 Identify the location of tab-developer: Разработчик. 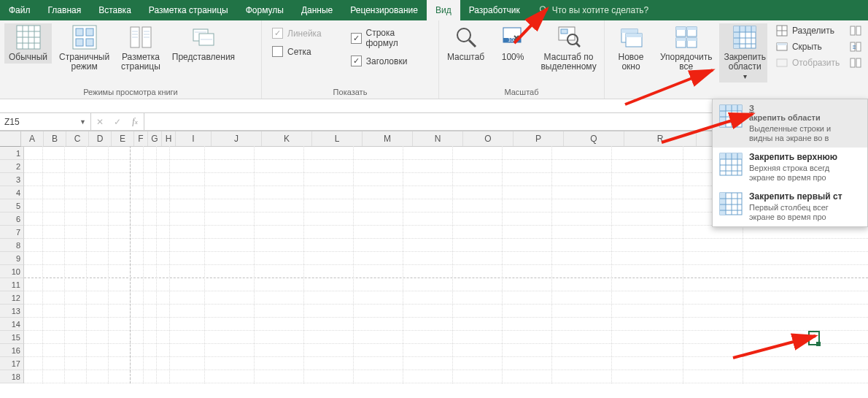
(495, 10).